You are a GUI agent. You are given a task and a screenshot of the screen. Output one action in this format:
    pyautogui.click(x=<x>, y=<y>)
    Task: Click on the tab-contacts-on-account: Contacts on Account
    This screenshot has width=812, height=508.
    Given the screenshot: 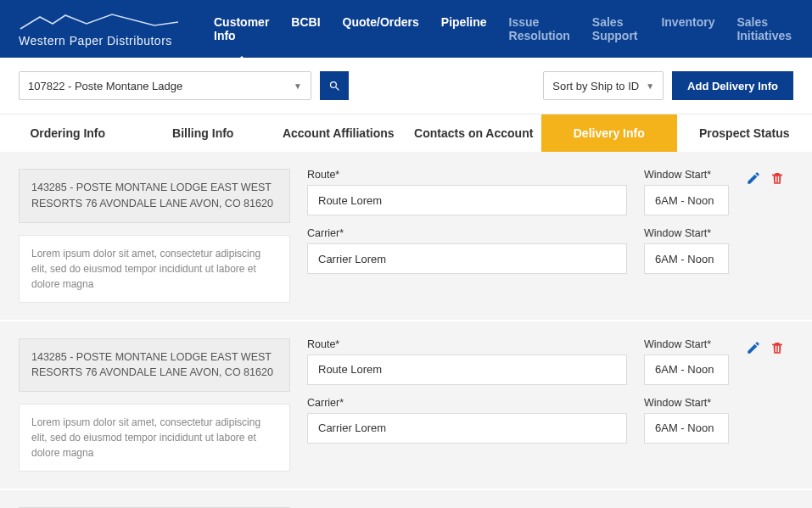 What is the action you would take?
    pyautogui.click(x=474, y=133)
    